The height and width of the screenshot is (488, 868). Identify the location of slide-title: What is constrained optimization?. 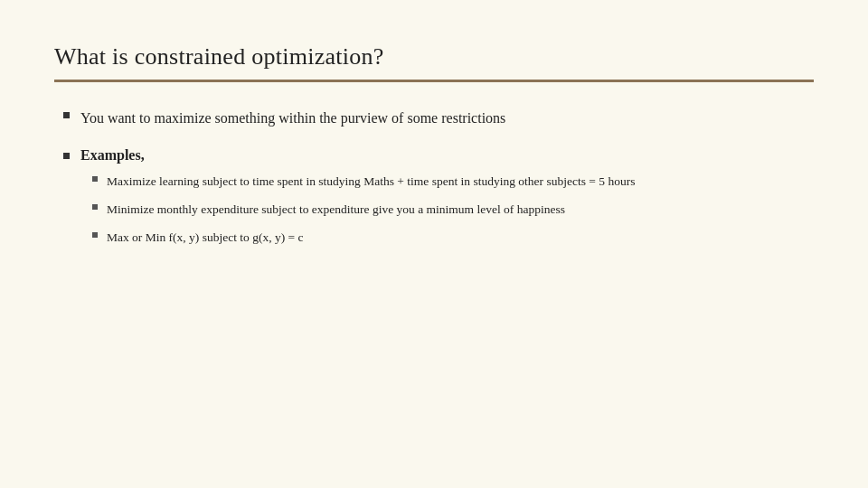
(434, 57).